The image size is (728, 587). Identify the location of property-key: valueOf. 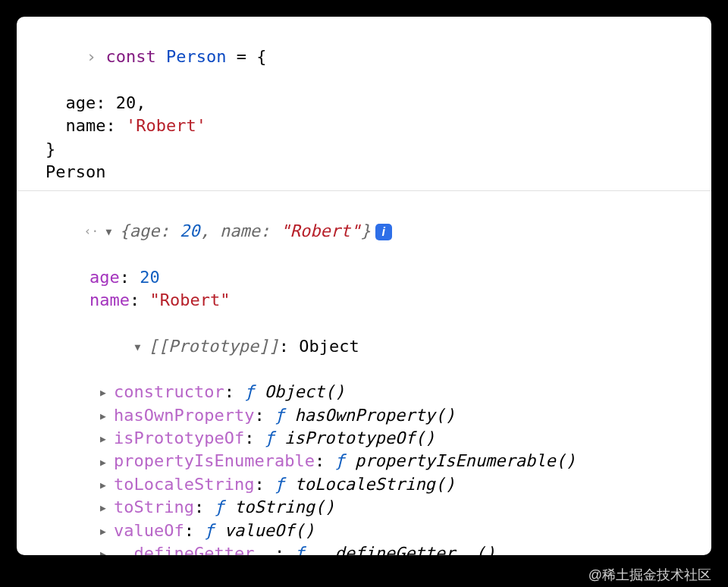
(149, 531).